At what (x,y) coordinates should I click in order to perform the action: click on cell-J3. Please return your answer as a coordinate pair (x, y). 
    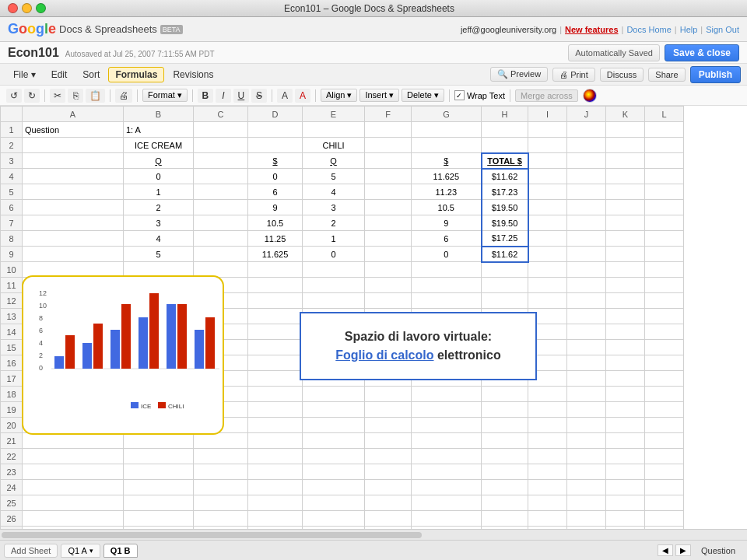
    Looking at the image, I should click on (587, 161).